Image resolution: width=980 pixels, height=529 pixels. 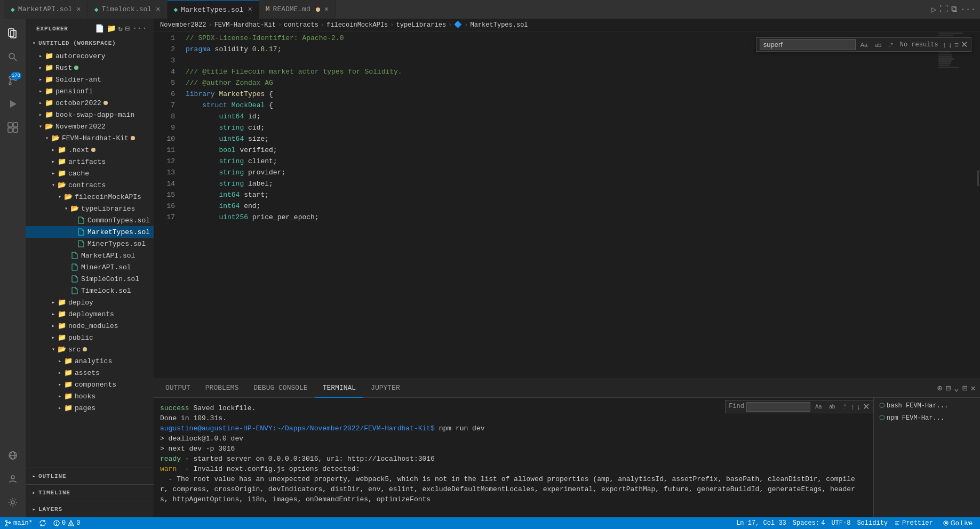 What do you see at coordinates (844, 406) in the screenshot?
I see `terminal-find-regex: .*` at bounding box center [844, 406].